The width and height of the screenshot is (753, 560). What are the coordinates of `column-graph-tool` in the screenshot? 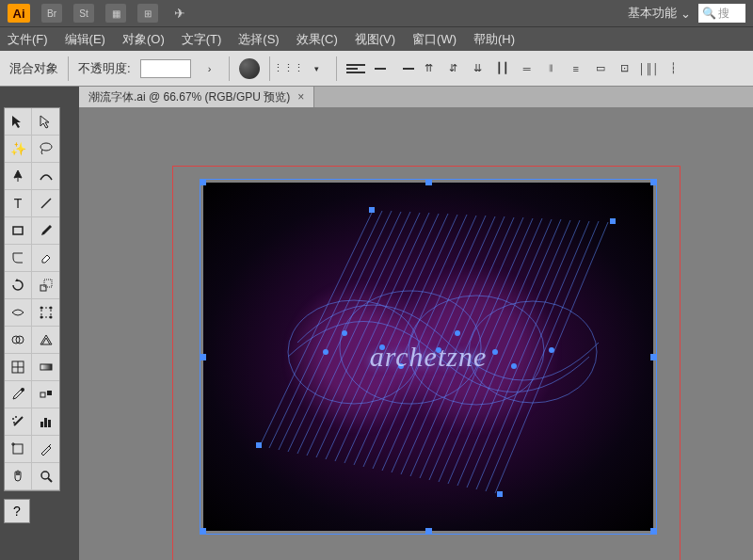 It's located at (45, 422).